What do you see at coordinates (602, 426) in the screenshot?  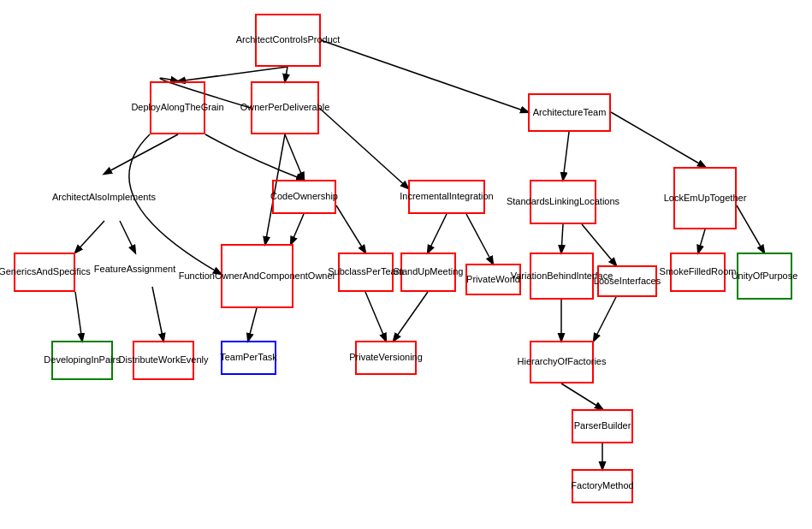 I see `parser-builder: ParserBuilder` at bounding box center [602, 426].